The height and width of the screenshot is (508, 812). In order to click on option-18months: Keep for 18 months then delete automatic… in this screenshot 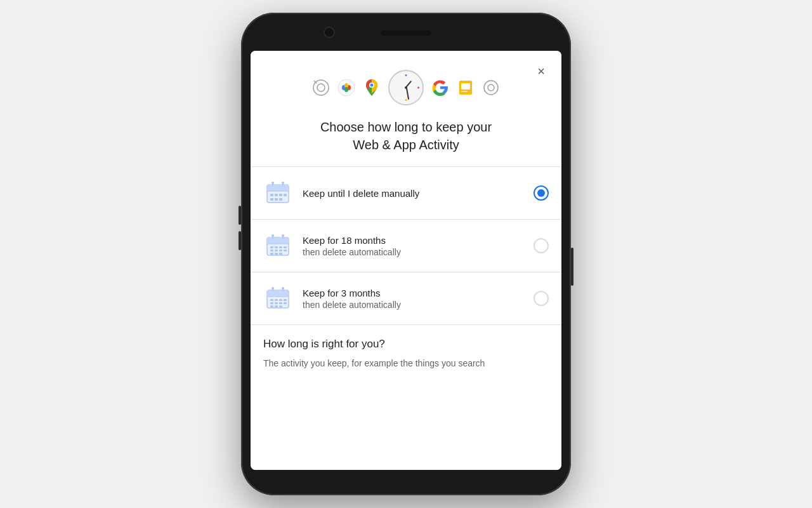, I will do `click(406, 246)`.